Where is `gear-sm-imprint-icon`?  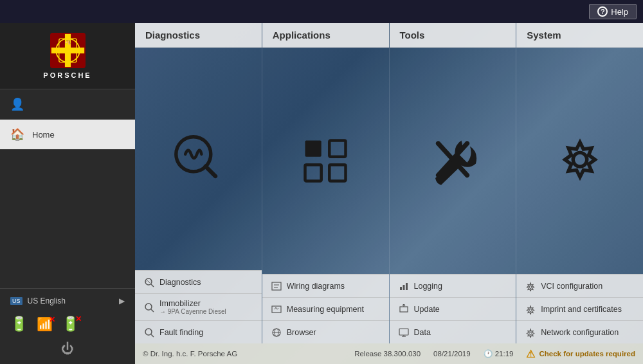 gear-sm-imprint-icon is located at coordinates (530, 309).